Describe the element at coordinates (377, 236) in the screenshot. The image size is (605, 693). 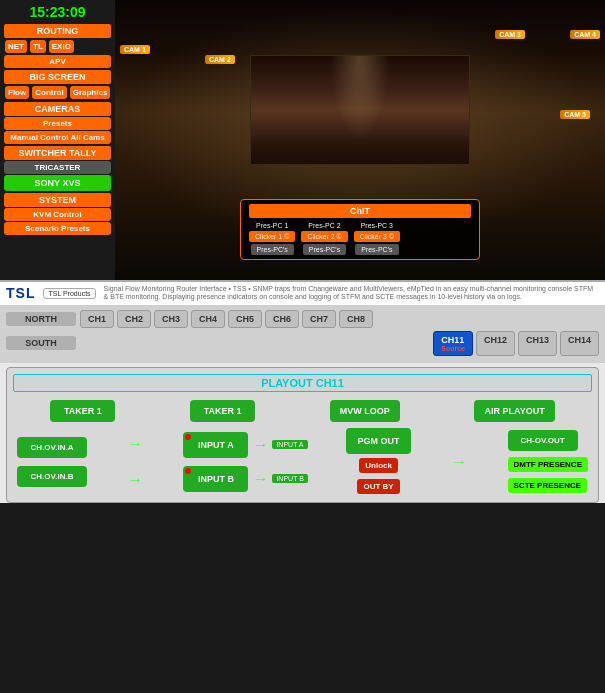
I see `clicker3-btn: Clicker 3 ©` at that location.